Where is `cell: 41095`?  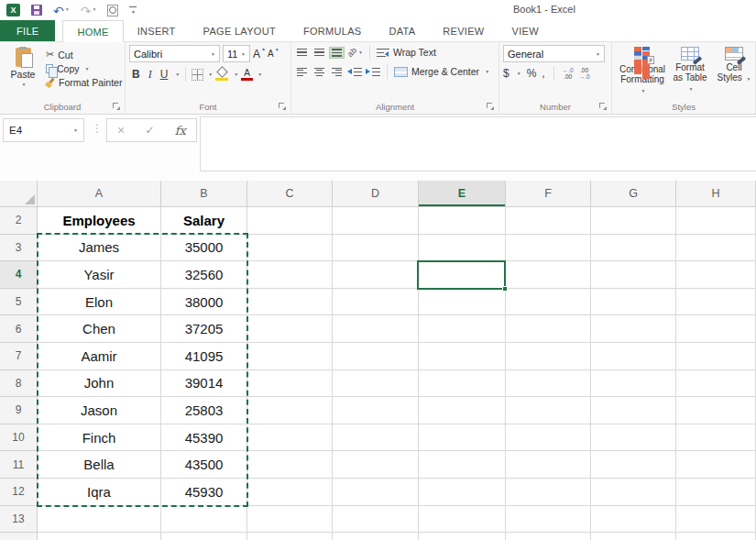
cell: 41095 is located at coordinates (204, 357).